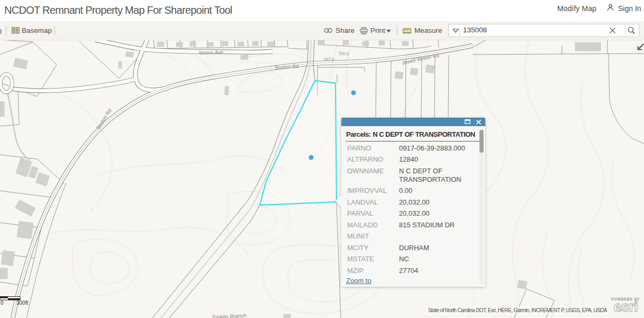 Image resolution: width=644 pixels, height=318 pixels. Describe the element at coordinates (287, 67) in the screenshot. I see `svg-text: Boston Rd` at that location.